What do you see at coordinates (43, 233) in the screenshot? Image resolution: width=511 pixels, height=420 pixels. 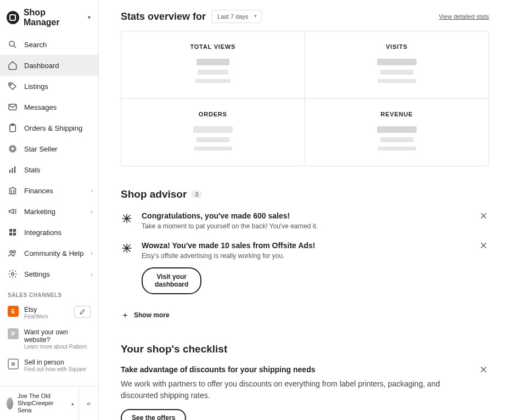 I see `sidebar-item-label: Integrations` at bounding box center [43, 233].